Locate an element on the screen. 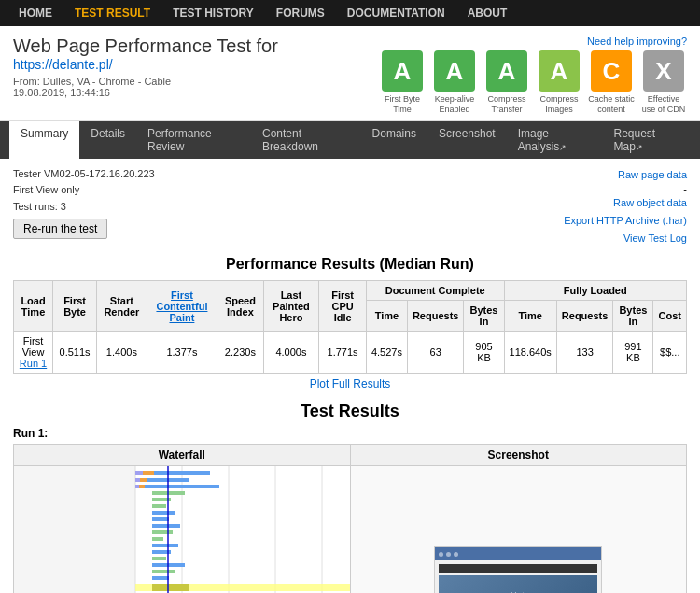 Image resolution: width=700 pixels, height=593 pixels. tested-url: https://delante.pl/ is located at coordinates (63, 64).